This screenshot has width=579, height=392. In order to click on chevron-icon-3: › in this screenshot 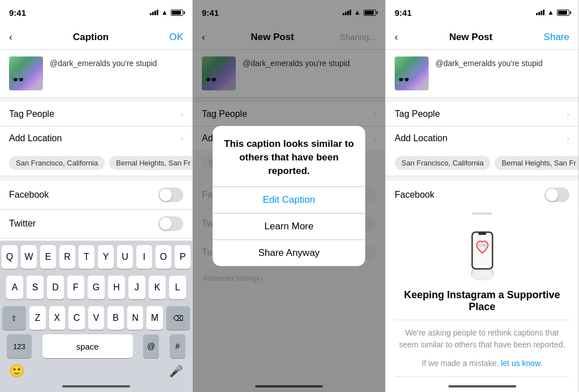, I will do `click(568, 114)`.